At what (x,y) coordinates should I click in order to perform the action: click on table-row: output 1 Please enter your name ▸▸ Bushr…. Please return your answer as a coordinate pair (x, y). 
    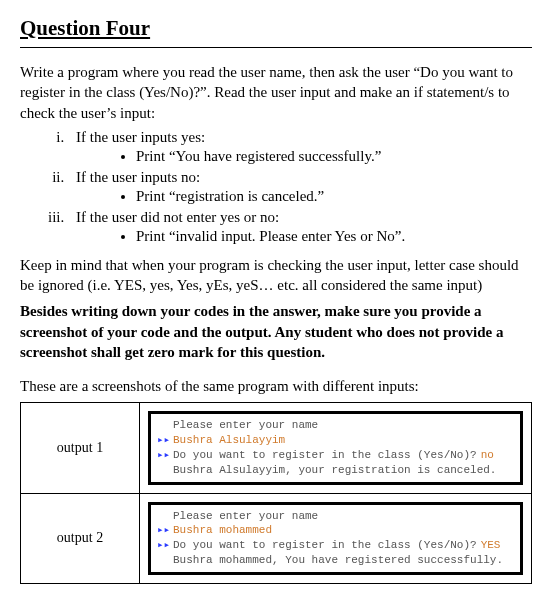
    Looking at the image, I should click on (276, 448).